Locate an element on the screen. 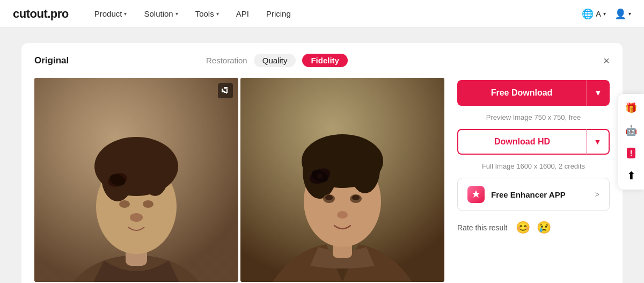 The image size is (644, 283). tab-quality: Quality is located at coordinates (275, 60).